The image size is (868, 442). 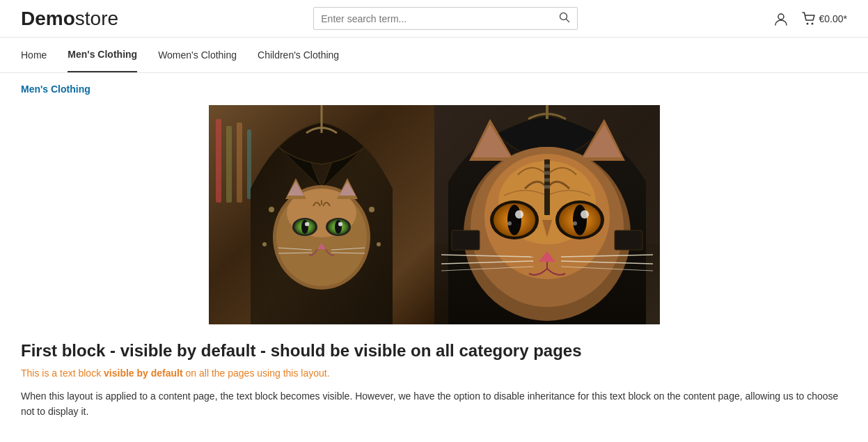 What do you see at coordinates (445, 18) in the screenshot?
I see `search-bar-container` at bounding box center [445, 18].